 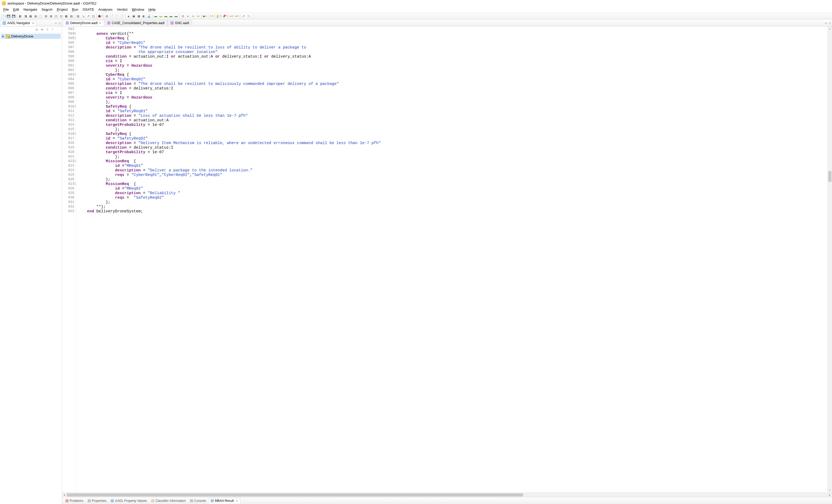 I want to click on tool-icon: ⊟, so click(x=107, y=16).